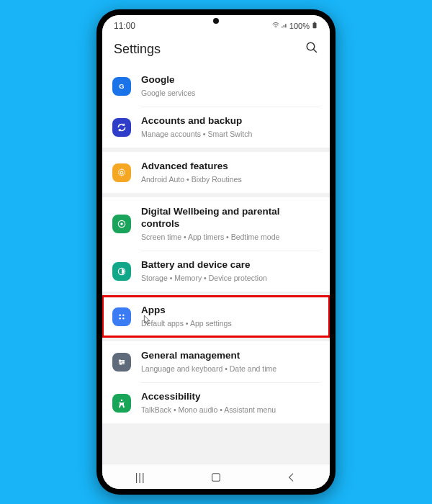 Image resolution: width=432 pixels, height=504 pixels. I want to click on settings-item-general: General managementLanguage and keyboard …, so click(216, 361).